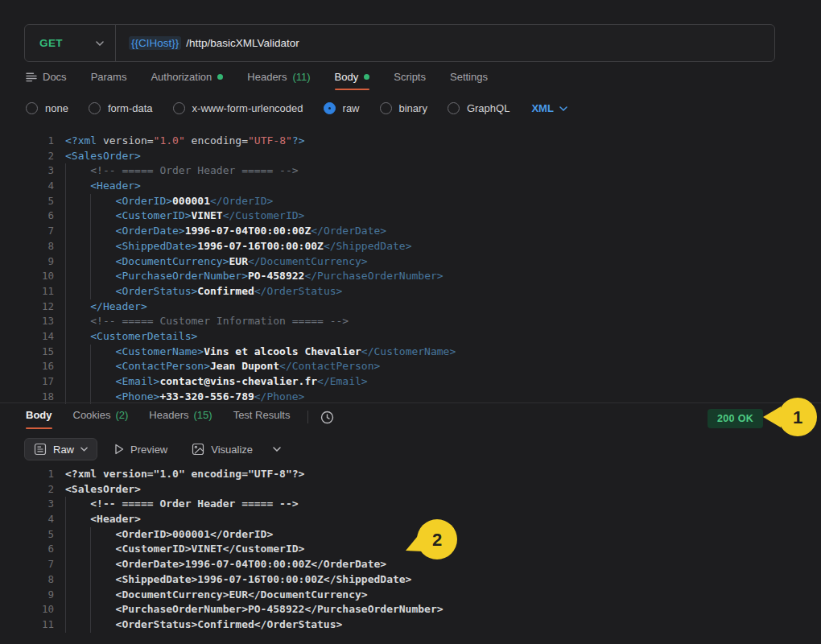 This screenshot has height=644, width=821. What do you see at coordinates (130, 108) in the screenshot?
I see `radio-label: form-data` at bounding box center [130, 108].